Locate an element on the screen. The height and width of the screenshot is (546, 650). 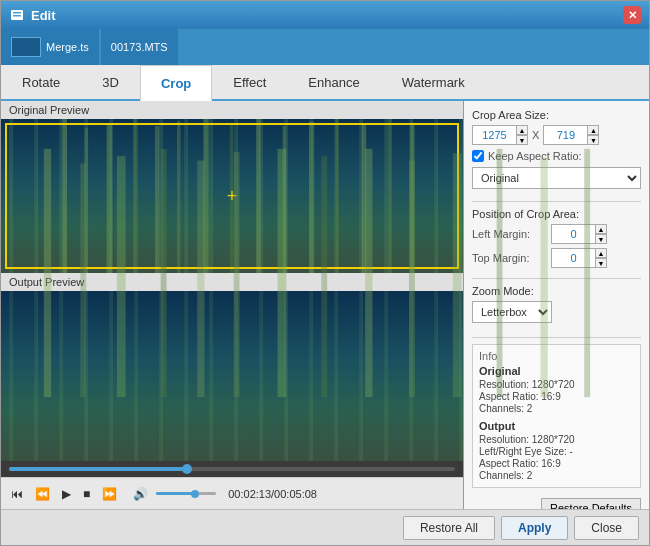
volume-thumb is located at coordinates (195, 494).